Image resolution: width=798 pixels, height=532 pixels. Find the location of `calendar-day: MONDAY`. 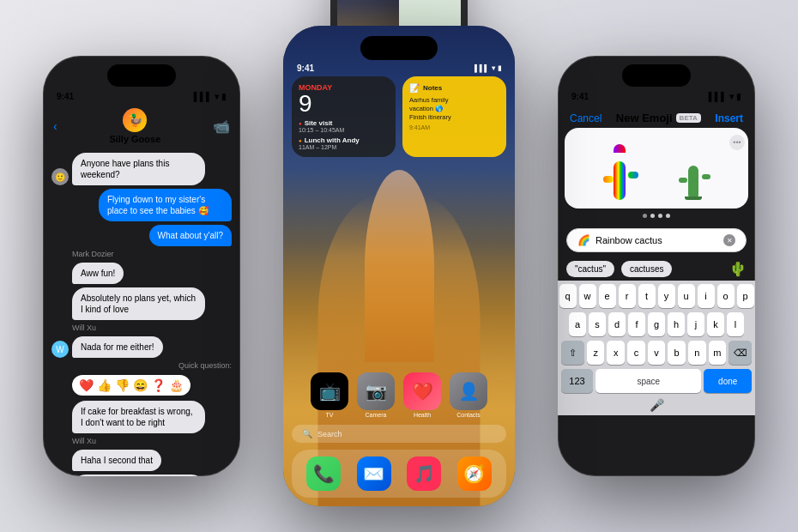

calendar-day: MONDAY is located at coordinates (343, 88).